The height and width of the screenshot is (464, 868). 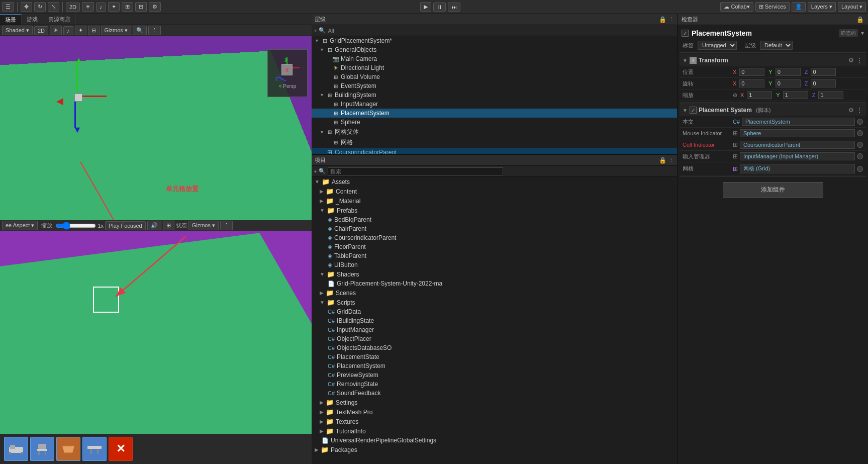 What do you see at coordinates (495, 339) in the screenshot?
I see `project-op: C# ObjectPlacer` at bounding box center [495, 339].